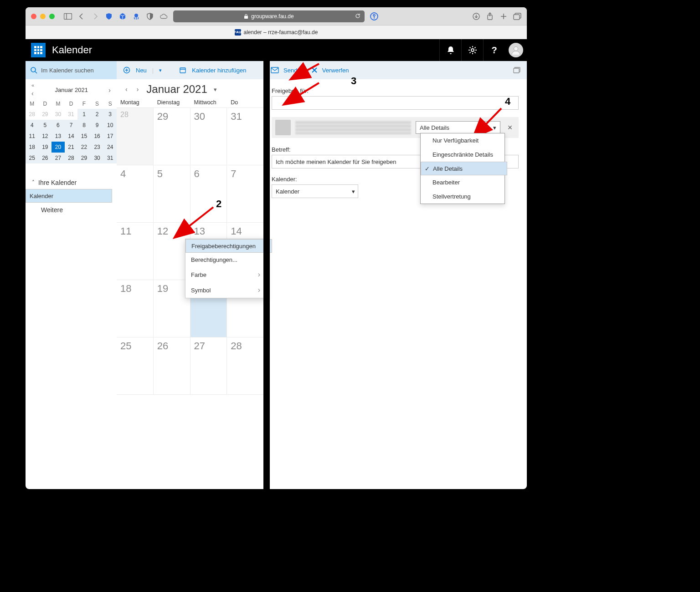  What do you see at coordinates (32, 136) in the screenshot?
I see `mini-cal-day: 11` at bounding box center [32, 136].